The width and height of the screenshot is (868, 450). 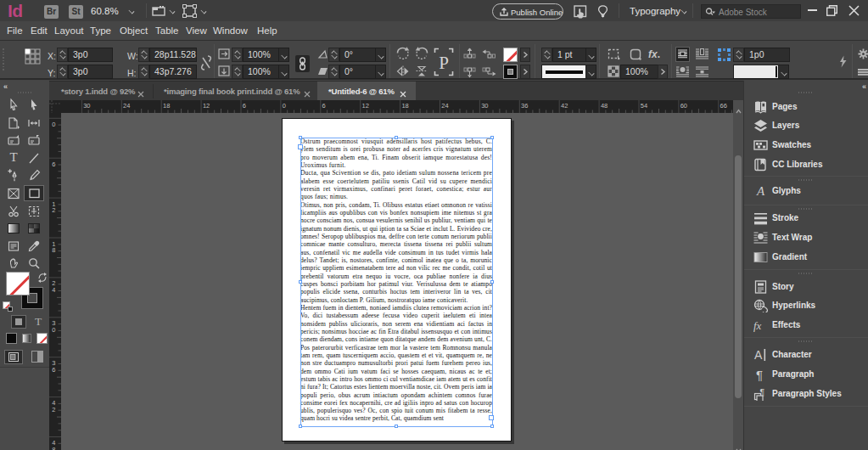 I want to click on svg-text: 66, so click(x=724, y=105).